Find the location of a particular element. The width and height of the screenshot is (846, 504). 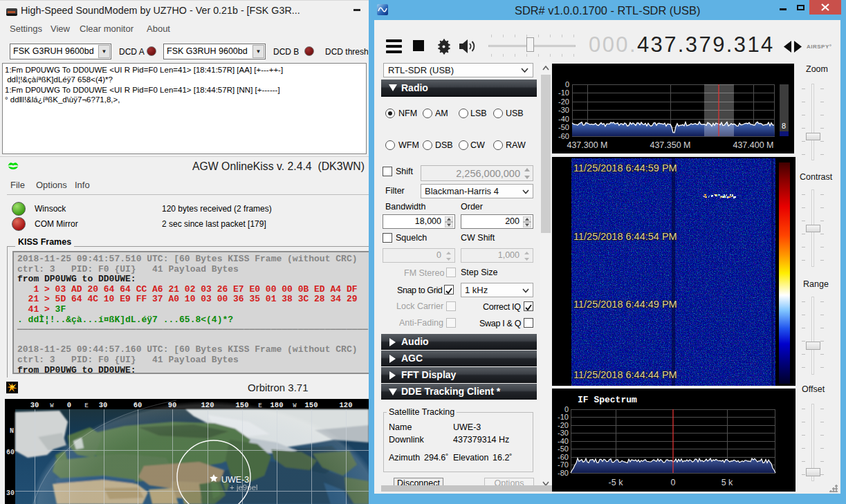

svg-text: 437.350 M is located at coordinates (670, 145).